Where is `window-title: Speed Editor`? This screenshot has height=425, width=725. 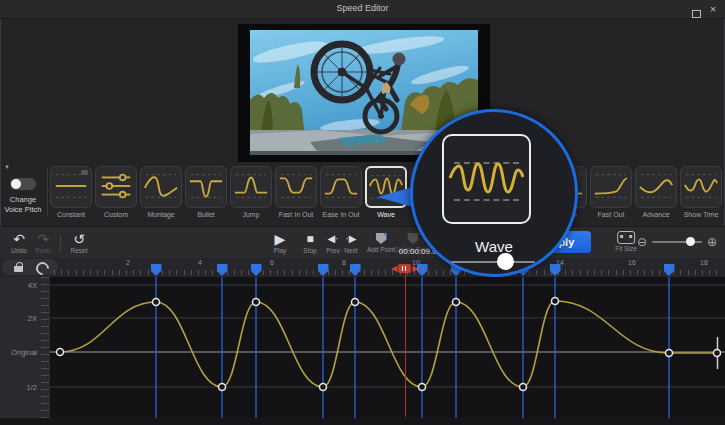
window-title: Speed Editor is located at coordinates (362, 8).